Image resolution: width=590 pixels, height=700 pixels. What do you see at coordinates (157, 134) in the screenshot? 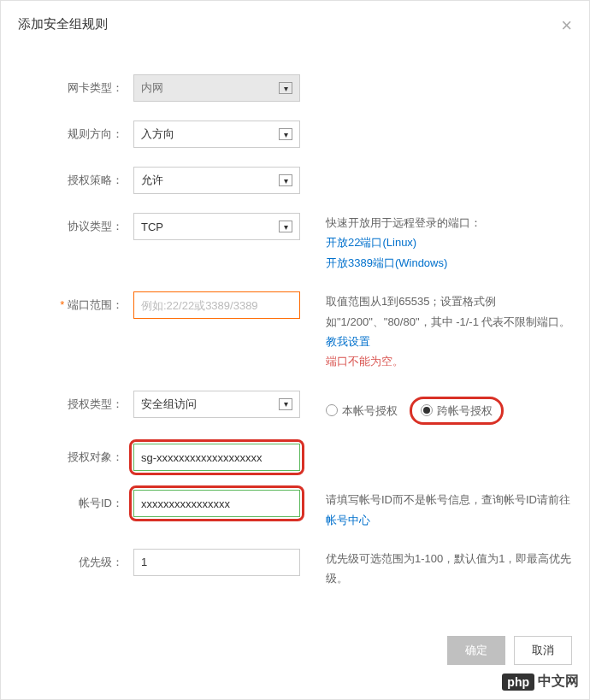
I see `direction-value: 入方向` at bounding box center [157, 134].